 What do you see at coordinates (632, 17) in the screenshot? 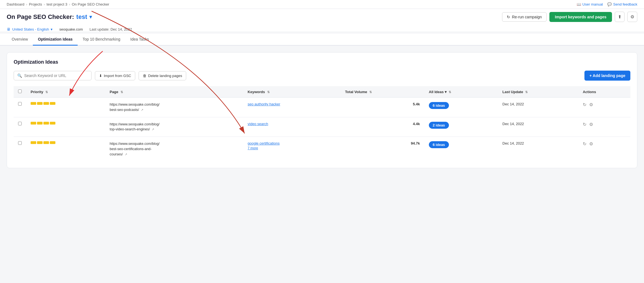
I see `settings-button: ⚙` at bounding box center [632, 17].